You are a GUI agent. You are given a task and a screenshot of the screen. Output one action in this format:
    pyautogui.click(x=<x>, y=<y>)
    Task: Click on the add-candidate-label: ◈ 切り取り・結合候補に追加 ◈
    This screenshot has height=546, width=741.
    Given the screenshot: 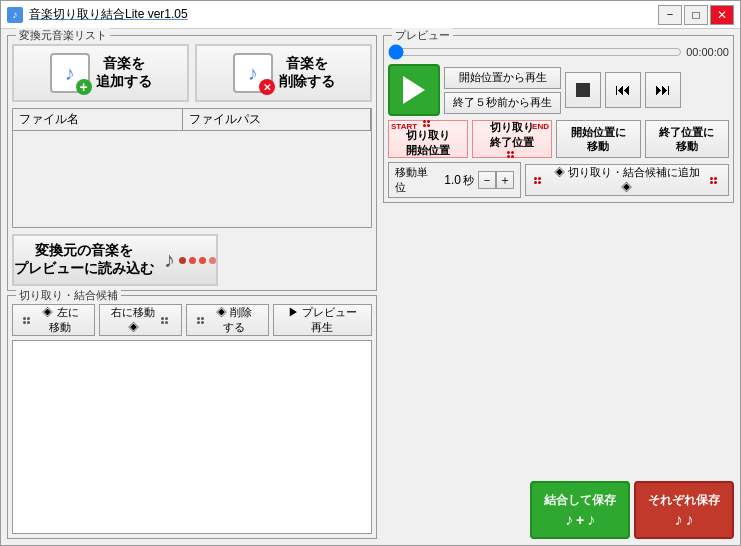 What is the action you would take?
    pyautogui.click(x=627, y=180)
    